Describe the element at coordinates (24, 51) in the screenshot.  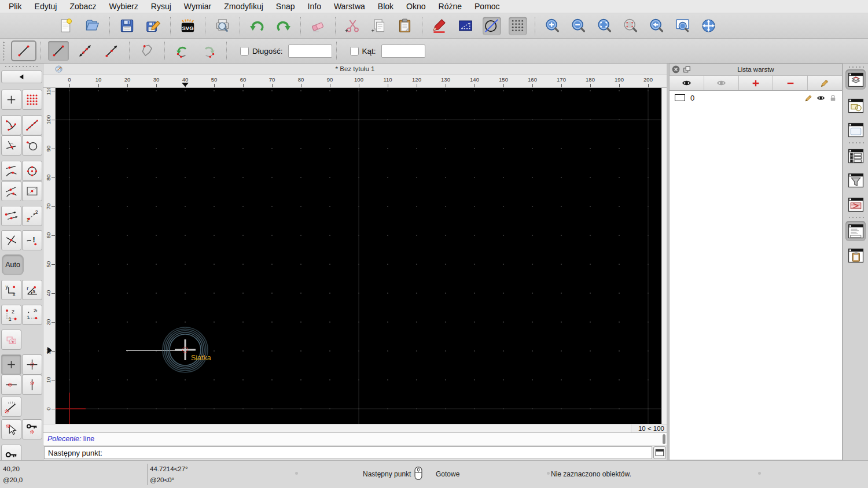
I see `current-tool-indicator` at that location.